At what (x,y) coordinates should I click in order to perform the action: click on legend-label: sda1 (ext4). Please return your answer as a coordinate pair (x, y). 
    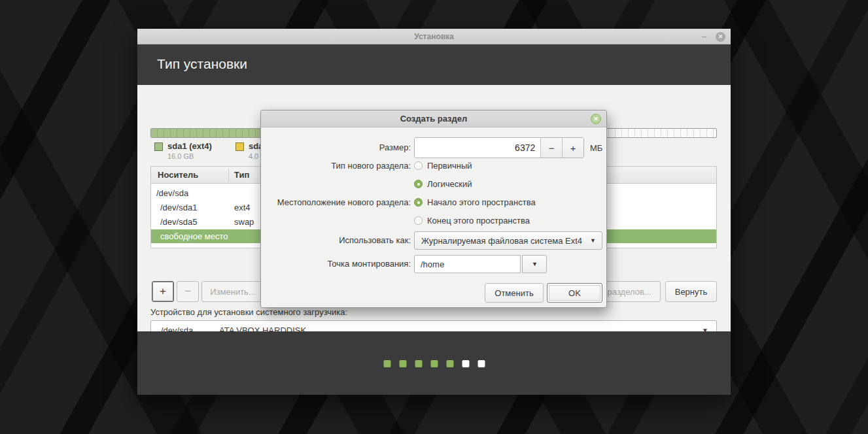
    Looking at the image, I should click on (190, 146).